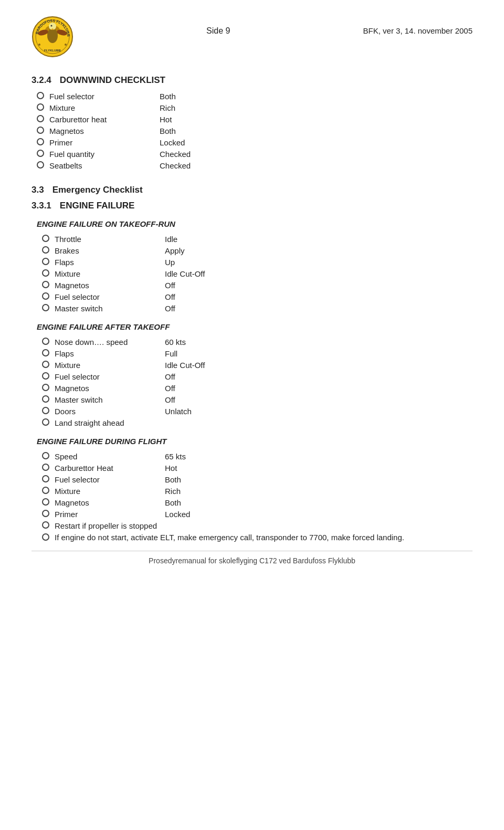 The image size is (504, 830). What do you see at coordinates (257, 467) in the screenshot?
I see `list-item: Carburettor Heat Hot` at bounding box center [257, 467].